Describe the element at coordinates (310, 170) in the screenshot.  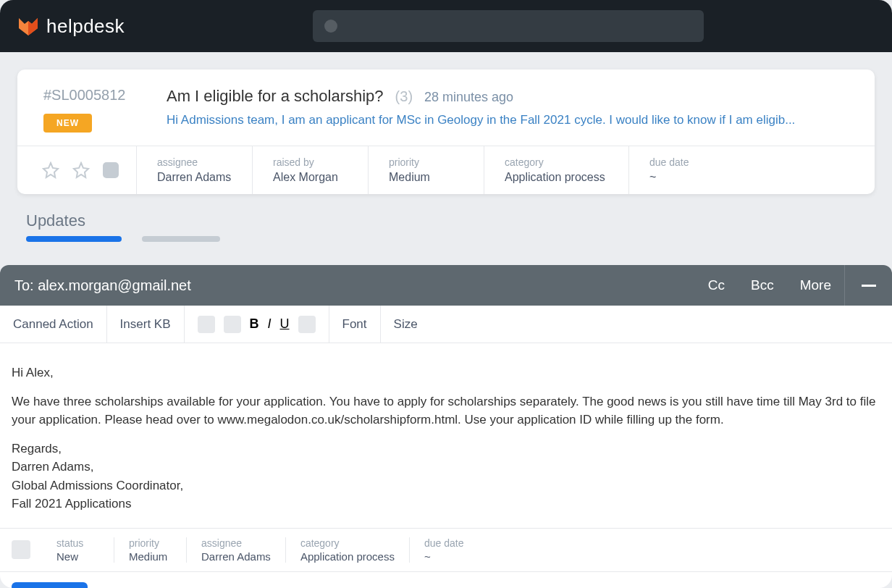
I see `meta-raised-by: raised by Alex Morgan` at that location.